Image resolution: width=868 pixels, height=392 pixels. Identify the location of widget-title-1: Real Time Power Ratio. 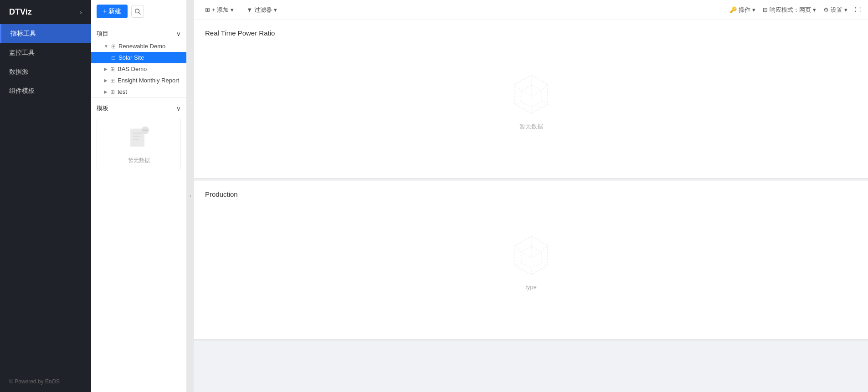
(531, 33).